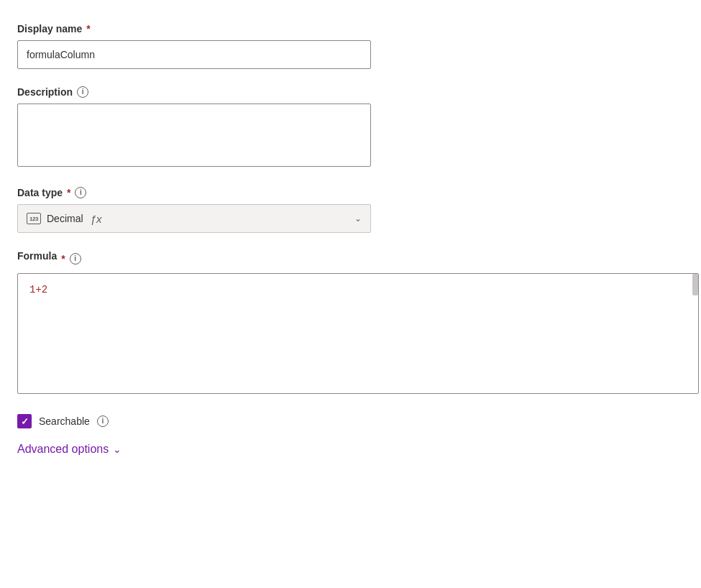 The height and width of the screenshot is (588, 701). Describe the element at coordinates (351, 92) in the screenshot. I see `description-label: Description i` at that location.